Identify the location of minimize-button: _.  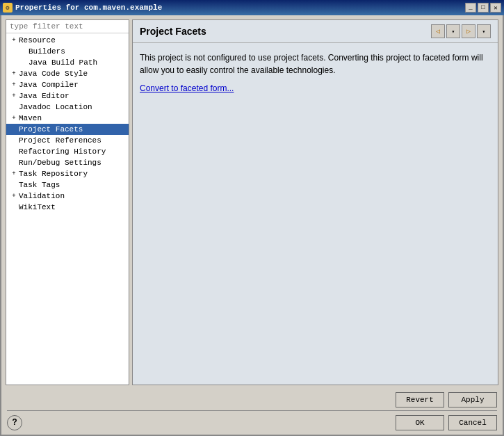
(471, 8).